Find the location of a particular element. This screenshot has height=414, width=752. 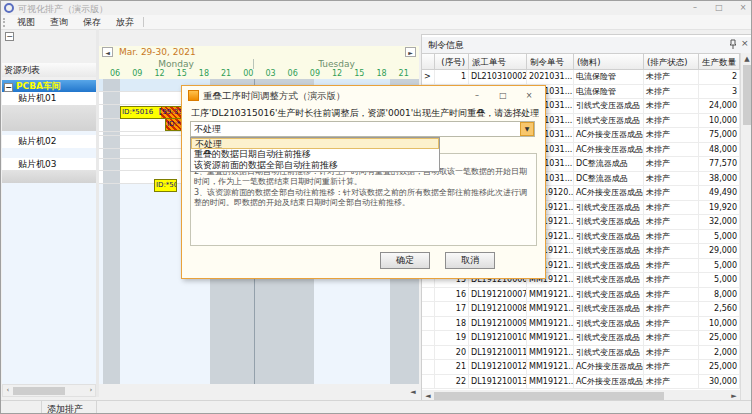

cell-生产数量: 29,000 is located at coordinates (720, 252).